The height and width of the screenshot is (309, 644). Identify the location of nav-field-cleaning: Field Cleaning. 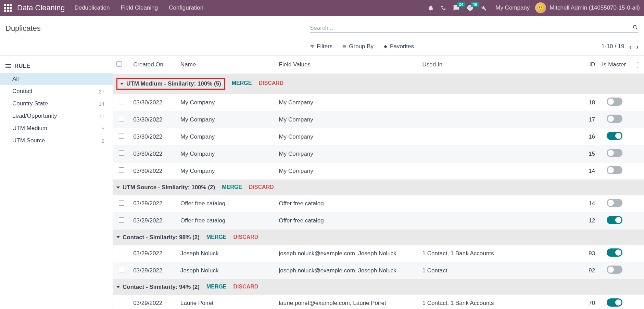
(139, 8).